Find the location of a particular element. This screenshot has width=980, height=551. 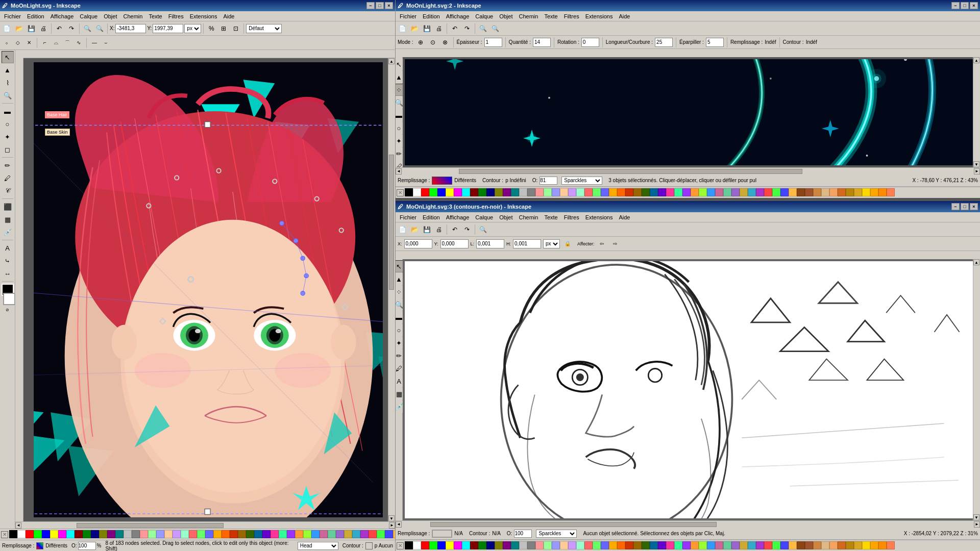

w2-save-button: 💾 is located at coordinates (427, 29).